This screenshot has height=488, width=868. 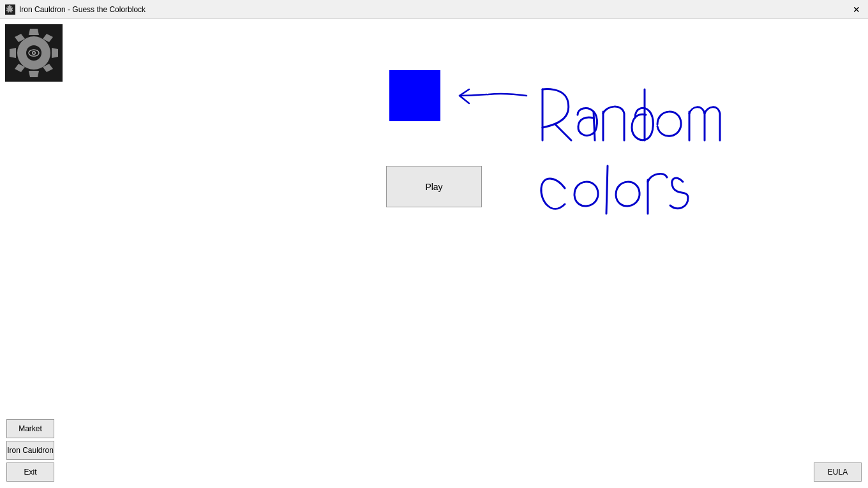 What do you see at coordinates (434, 10) in the screenshot?
I see `titlebar: Iron Cauldron - Guess the Colorblock ✕` at bounding box center [434, 10].